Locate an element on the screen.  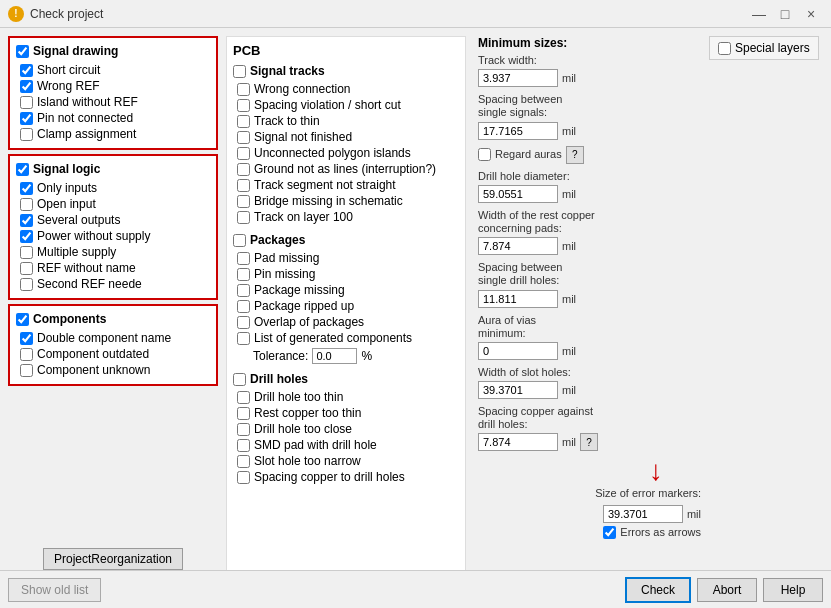
pad-missing-cb is located at coordinates (244, 258).